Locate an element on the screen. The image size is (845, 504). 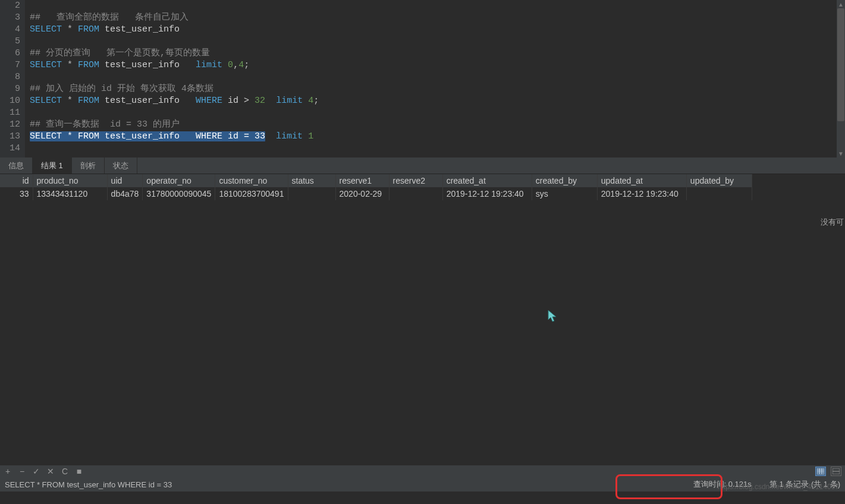
cell: sys is located at coordinates (564, 194).